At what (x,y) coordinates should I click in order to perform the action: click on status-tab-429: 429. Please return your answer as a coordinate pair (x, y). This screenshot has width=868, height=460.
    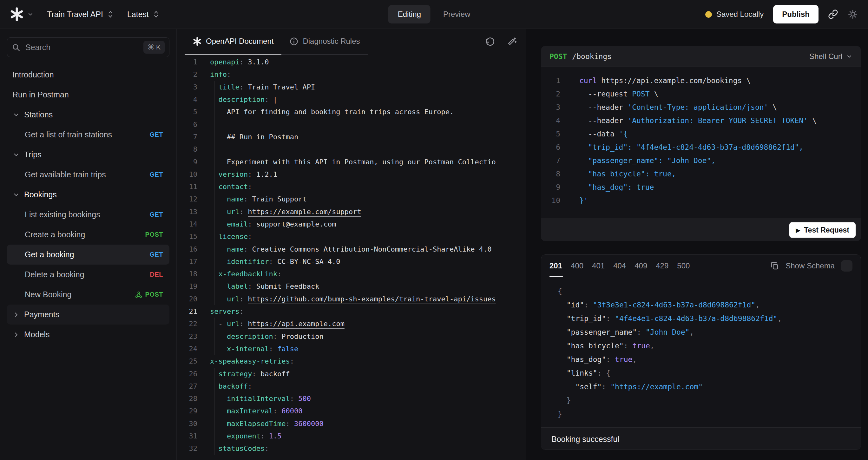
    Looking at the image, I should click on (662, 266).